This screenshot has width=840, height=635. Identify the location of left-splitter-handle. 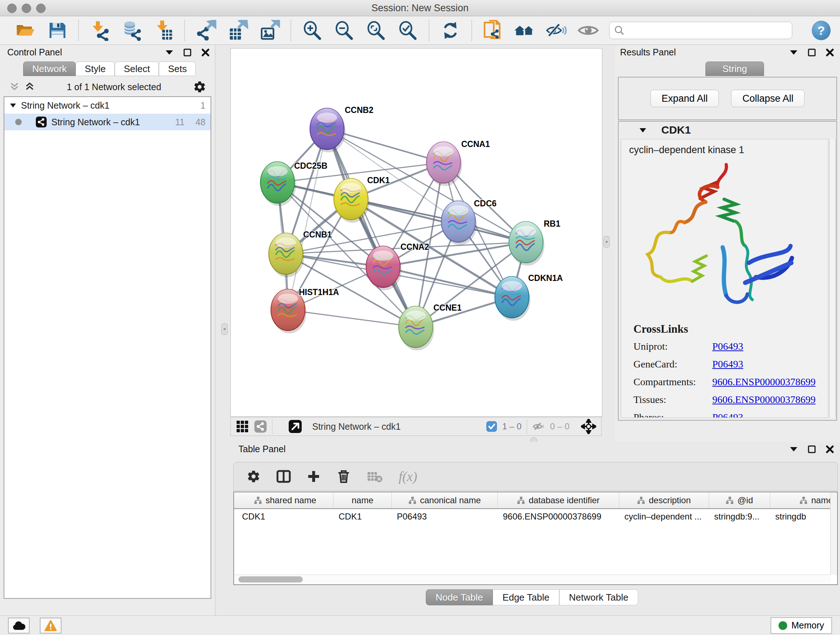
(224, 329).